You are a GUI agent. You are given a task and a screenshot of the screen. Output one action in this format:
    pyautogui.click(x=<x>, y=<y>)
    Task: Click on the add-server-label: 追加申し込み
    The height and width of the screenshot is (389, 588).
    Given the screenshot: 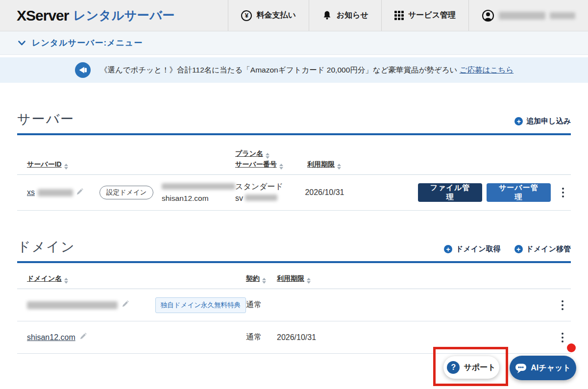 What is the action you would take?
    pyautogui.click(x=549, y=122)
    